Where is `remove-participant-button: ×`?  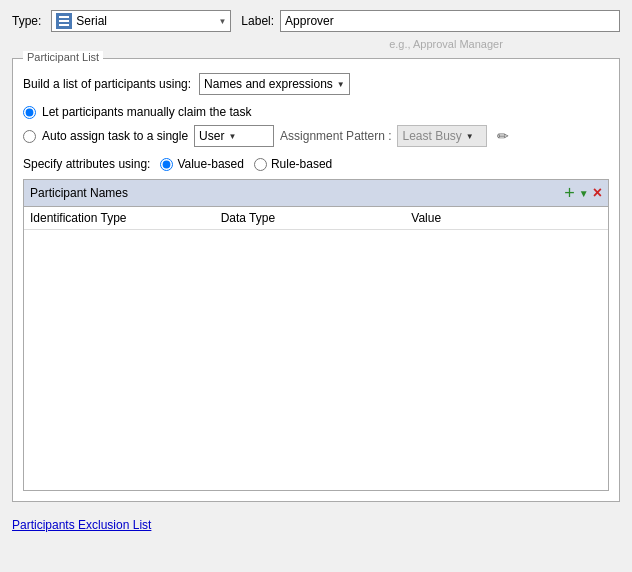 remove-participant-button: × is located at coordinates (598, 193).